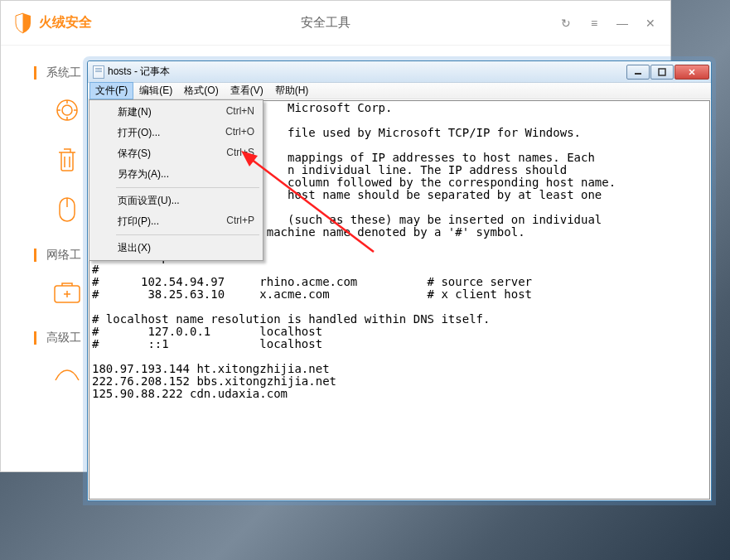 The image size is (730, 560). Describe the element at coordinates (566, 23) in the screenshot. I see `refresh-button: ↻` at that location.